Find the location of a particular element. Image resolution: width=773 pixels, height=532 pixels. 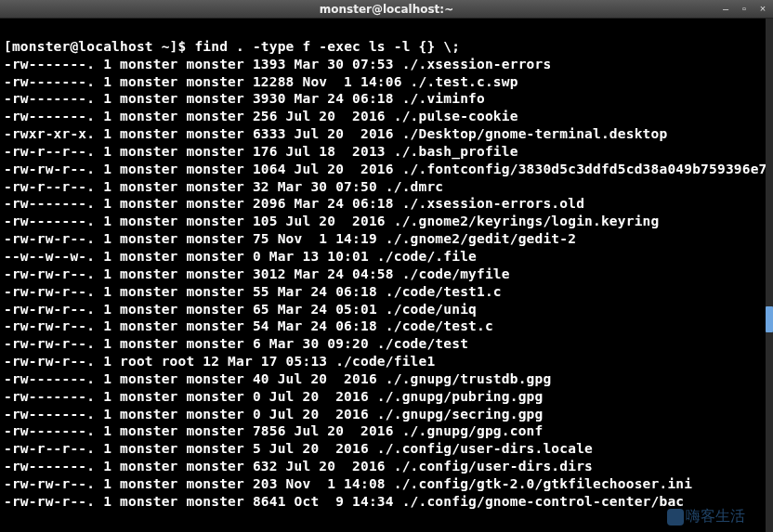

watermark: 嗨客生活 is located at coordinates (706, 516).